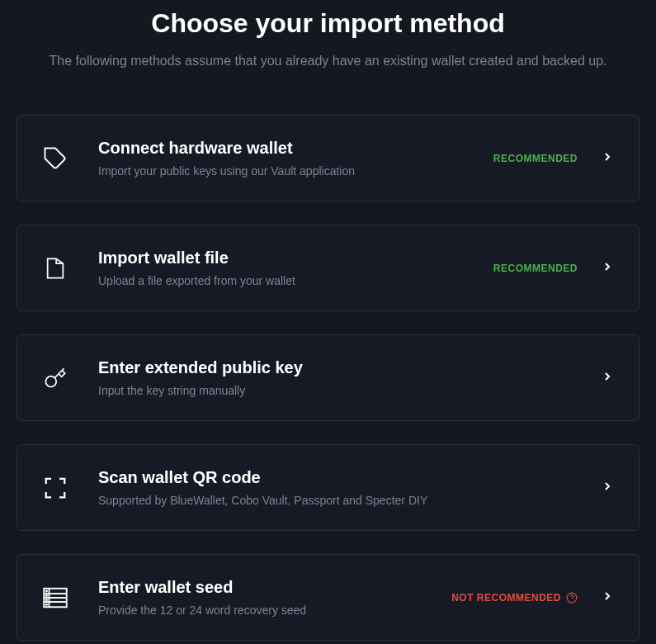 This screenshot has width=656, height=644. I want to click on option-description: Provide the 12 or 24 word recovery seed, so click(275, 610).